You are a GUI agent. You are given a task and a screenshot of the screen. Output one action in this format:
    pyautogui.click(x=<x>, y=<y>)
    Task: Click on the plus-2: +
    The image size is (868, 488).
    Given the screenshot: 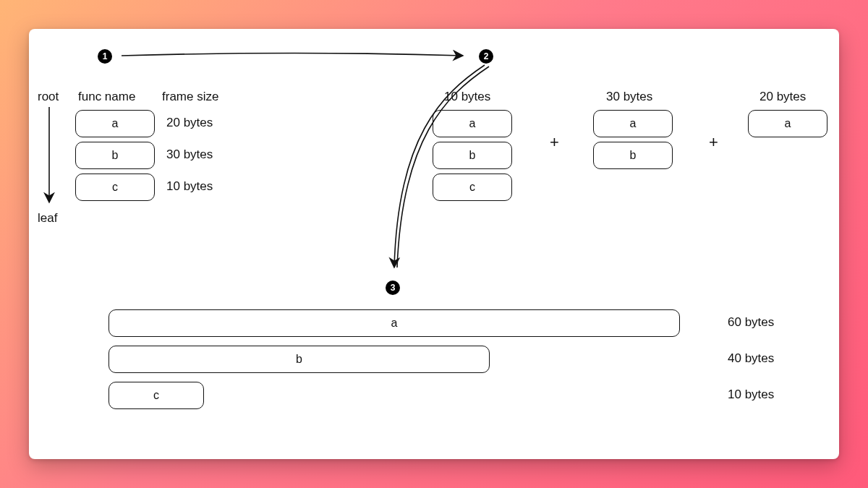 What is the action you would take?
    pyautogui.click(x=713, y=142)
    